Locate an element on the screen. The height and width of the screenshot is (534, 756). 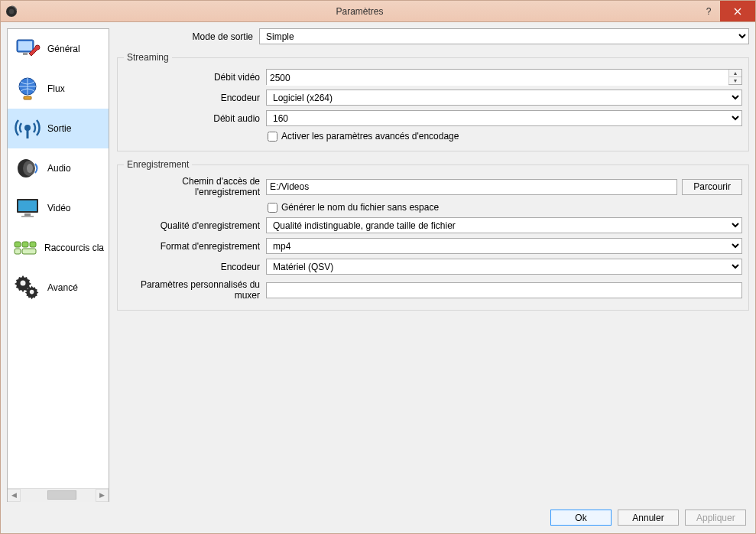
globe-icon is located at coordinates (28, 89).